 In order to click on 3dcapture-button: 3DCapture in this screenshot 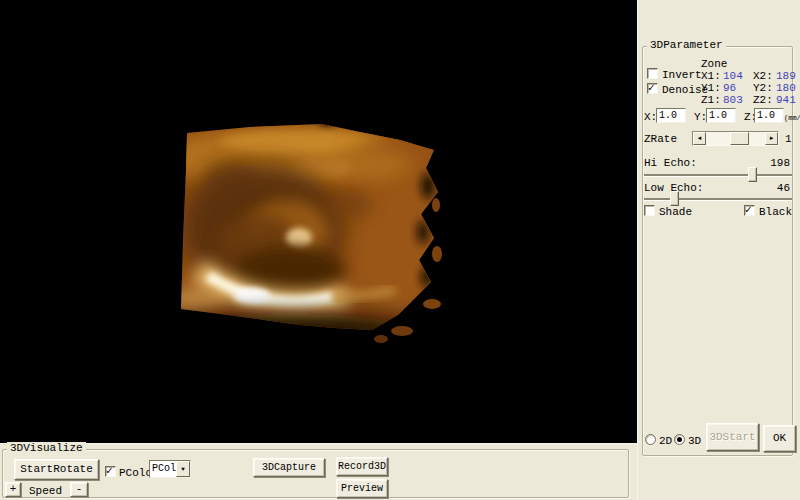, I will do `click(289, 468)`.